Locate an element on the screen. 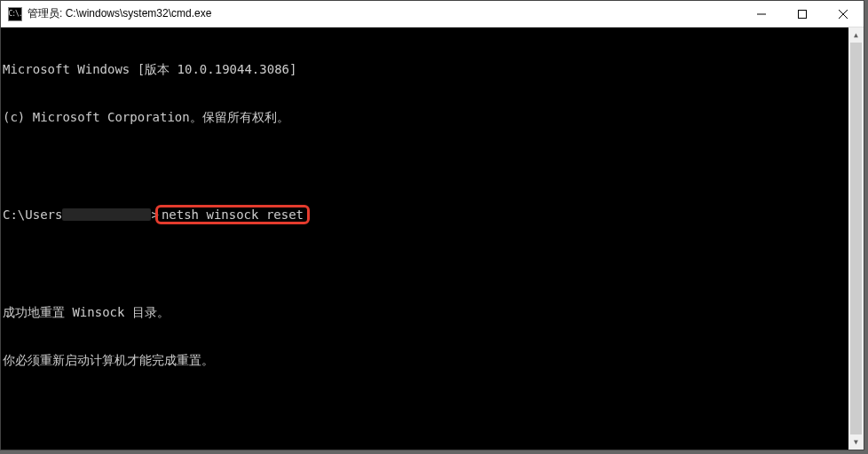 The width and height of the screenshot is (868, 454). result-line-1: 成功地重置 Winsock 目录。 is located at coordinates (433, 312).